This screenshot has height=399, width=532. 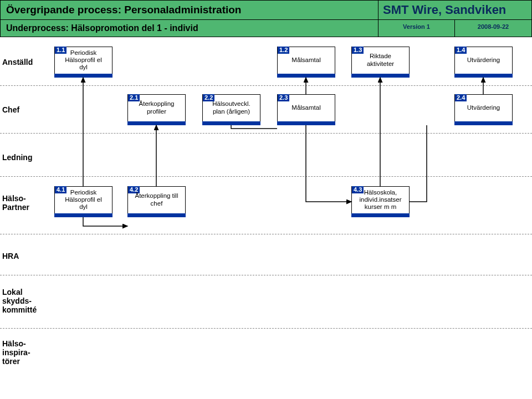 What do you see at coordinates (483, 110) in the screenshot?
I see `process-box-2-4: 2.4 Utvärdering` at bounding box center [483, 110].